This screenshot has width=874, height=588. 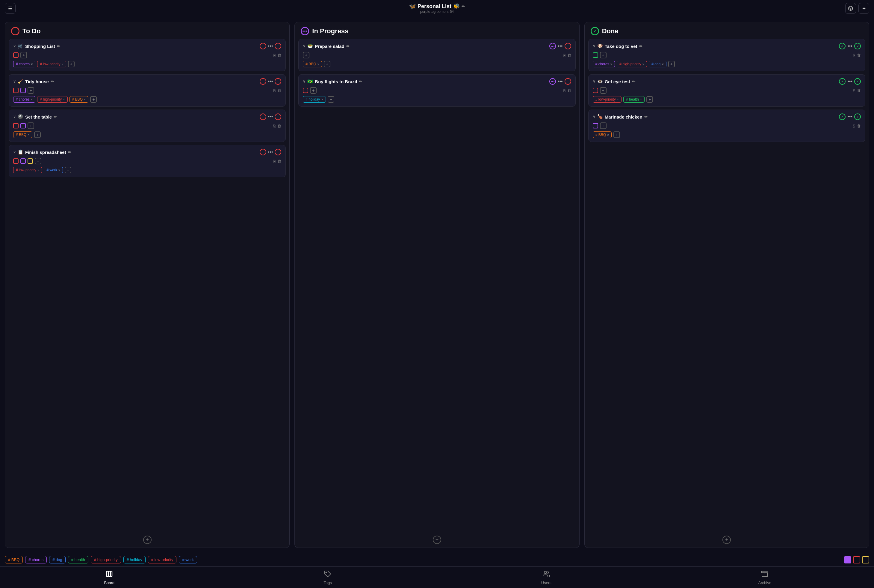 What do you see at coordinates (78, 560) in the screenshot?
I see `filter-tag-health: # health` at bounding box center [78, 560].